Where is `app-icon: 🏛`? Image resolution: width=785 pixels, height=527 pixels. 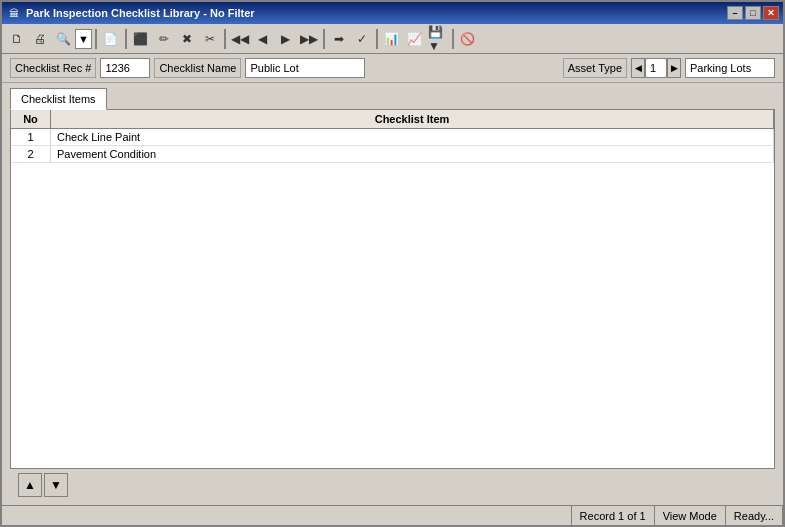
app-icon: 🏛 is located at coordinates (14, 13).